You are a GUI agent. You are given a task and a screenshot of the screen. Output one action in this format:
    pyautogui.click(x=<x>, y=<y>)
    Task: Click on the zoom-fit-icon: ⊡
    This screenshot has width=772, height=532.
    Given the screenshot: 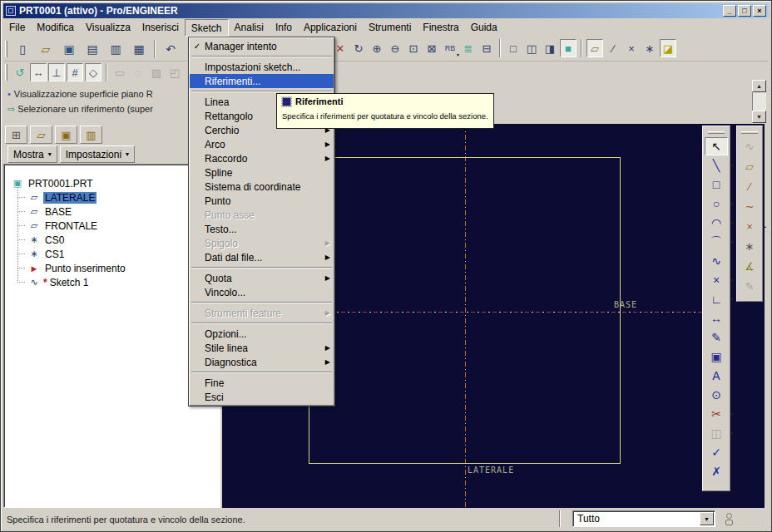 What is the action you would take?
    pyautogui.click(x=413, y=48)
    